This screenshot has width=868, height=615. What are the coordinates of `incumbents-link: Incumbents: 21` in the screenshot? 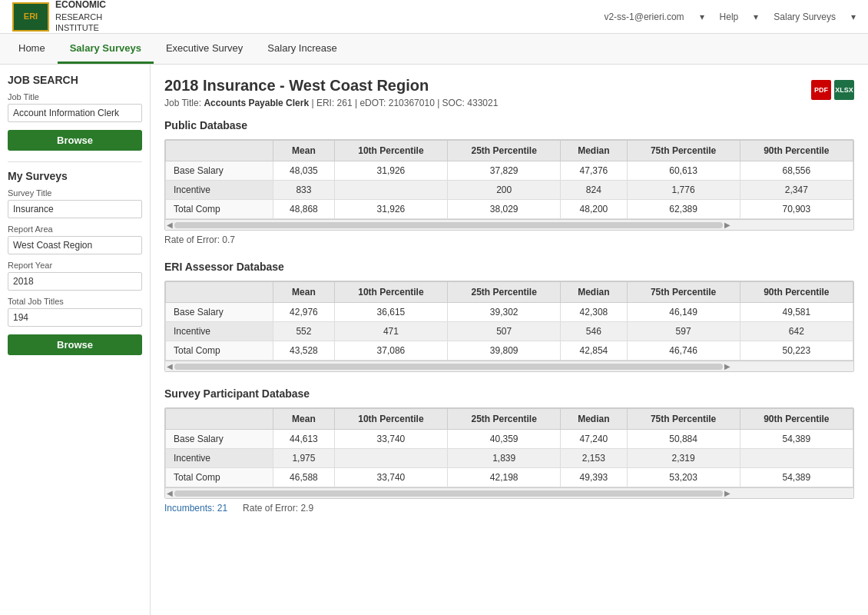 It's located at (196, 508).